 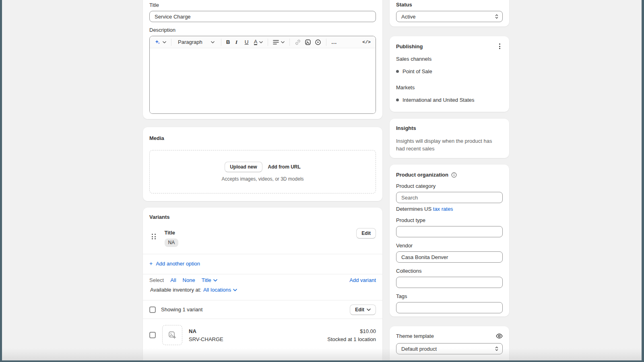 What do you see at coordinates (248, 42) in the screenshot?
I see `underline-button: U` at bounding box center [248, 42].